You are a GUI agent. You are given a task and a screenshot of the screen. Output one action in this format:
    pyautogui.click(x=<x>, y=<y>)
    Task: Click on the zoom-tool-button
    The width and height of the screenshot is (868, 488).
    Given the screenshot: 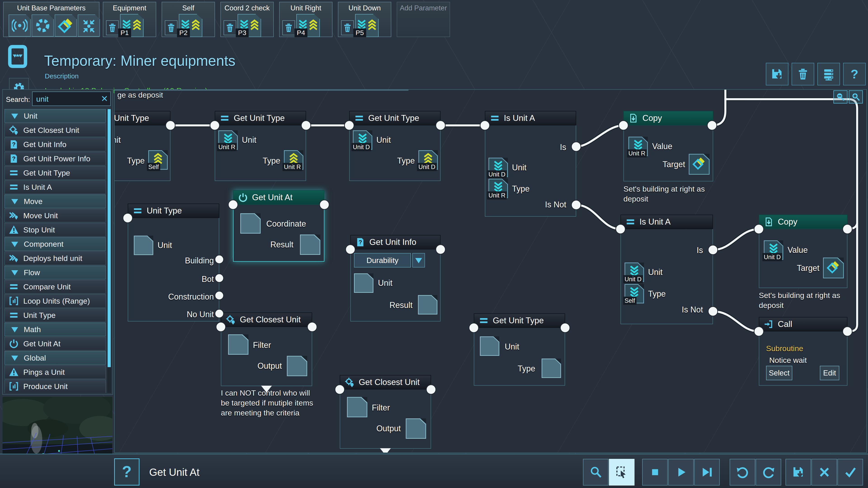 What is the action you would take?
    pyautogui.click(x=596, y=472)
    